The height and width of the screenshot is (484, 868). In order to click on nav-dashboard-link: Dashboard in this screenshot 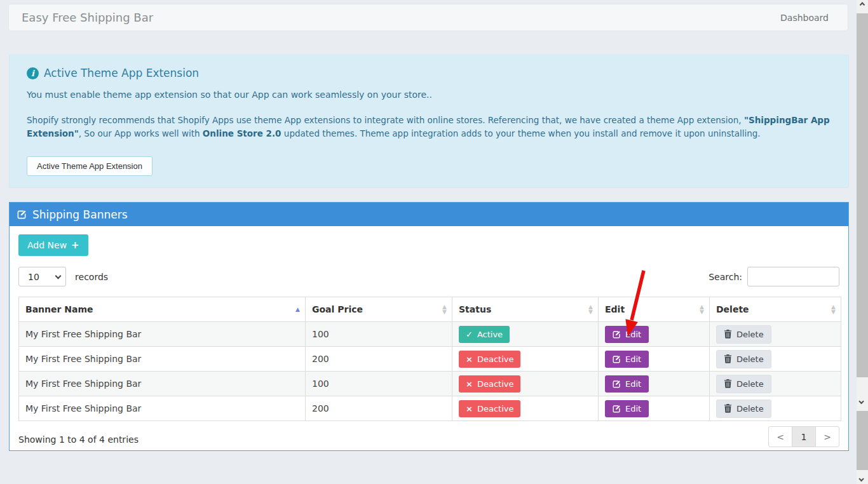, I will do `click(804, 18)`.